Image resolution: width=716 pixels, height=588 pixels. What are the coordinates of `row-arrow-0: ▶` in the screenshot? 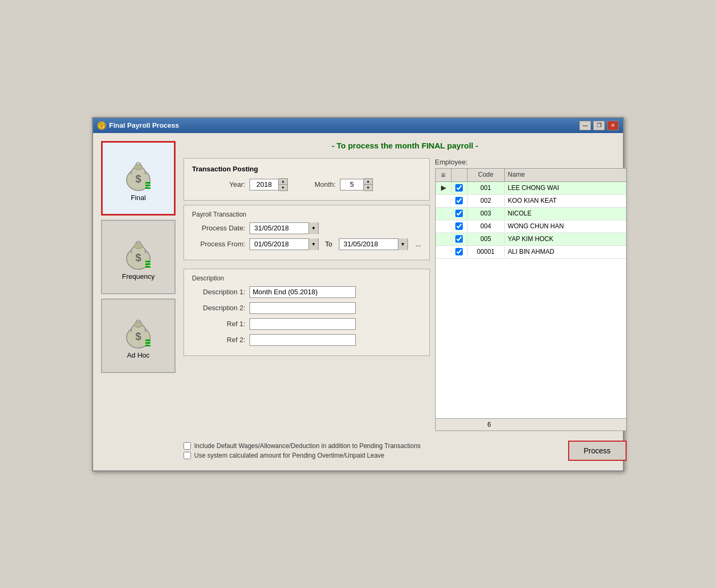 It's located at (444, 188).